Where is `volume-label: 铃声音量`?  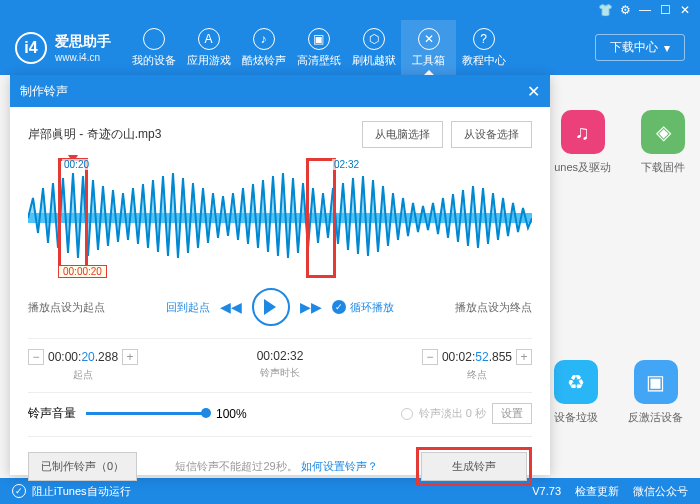 volume-label: 铃声音量 is located at coordinates (52, 414).